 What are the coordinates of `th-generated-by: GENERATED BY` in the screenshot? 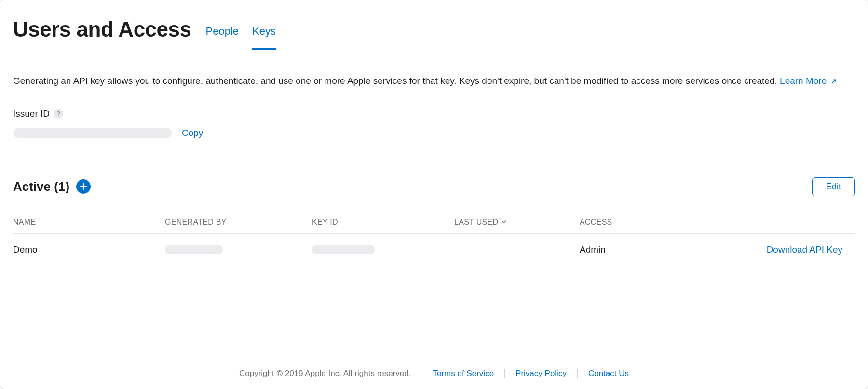 It's located at (238, 222).